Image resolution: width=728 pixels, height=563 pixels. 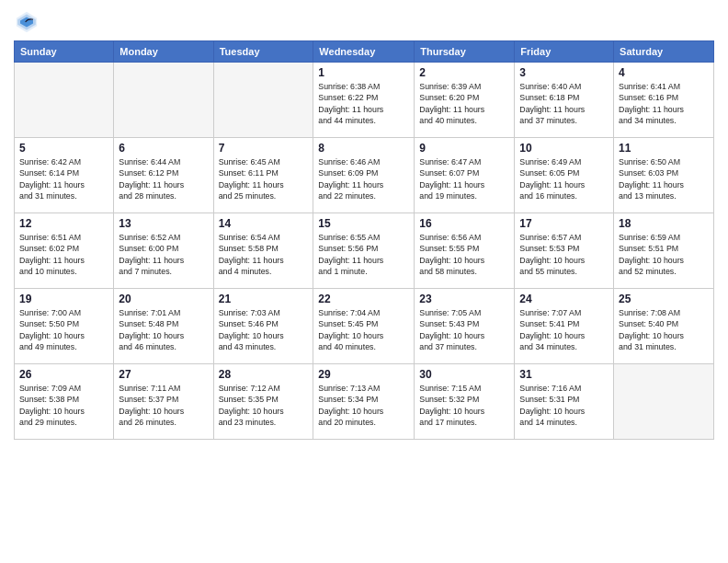 I want to click on day-number: 2, so click(x=464, y=73).